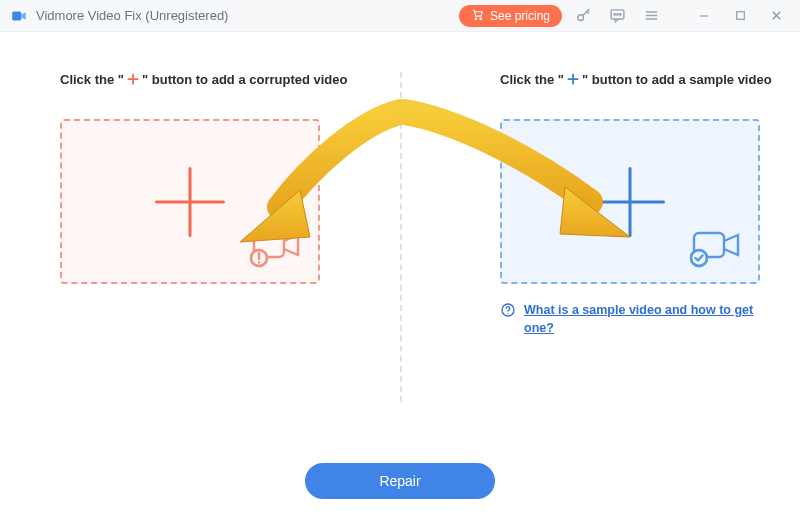  Describe the element at coordinates (704, 16) in the screenshot. I see `minimize-button` at that location.